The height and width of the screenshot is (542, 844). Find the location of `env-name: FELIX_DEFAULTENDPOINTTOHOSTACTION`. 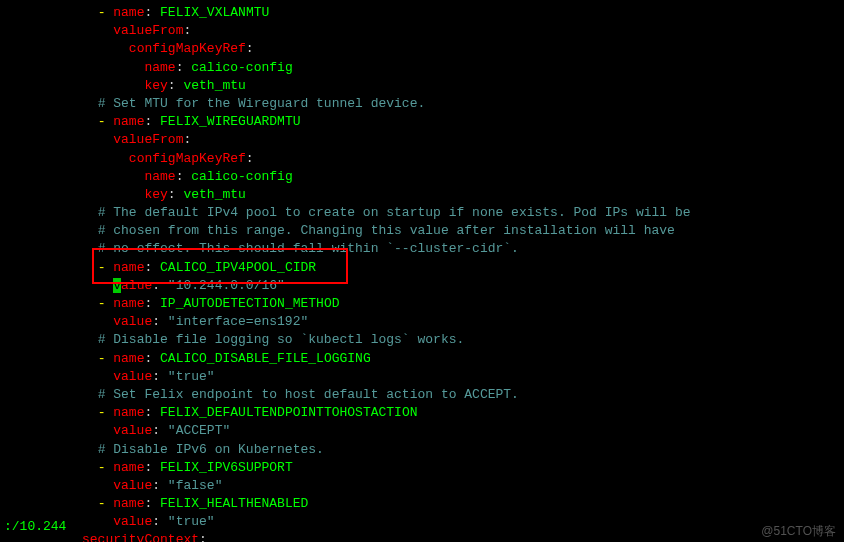

env-name: FELIX_DEFAULTENDPOINTTOHOSTACTION is located at coordinates (288, 412).